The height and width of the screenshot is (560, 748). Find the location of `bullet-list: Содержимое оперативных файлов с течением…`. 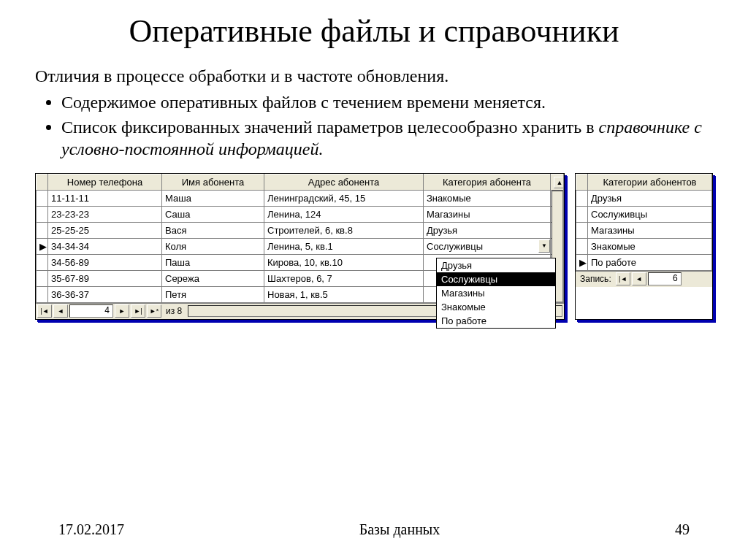

bullet-list: Содержимое оперативных файлов с течением… is located at coordinates (374, 126).